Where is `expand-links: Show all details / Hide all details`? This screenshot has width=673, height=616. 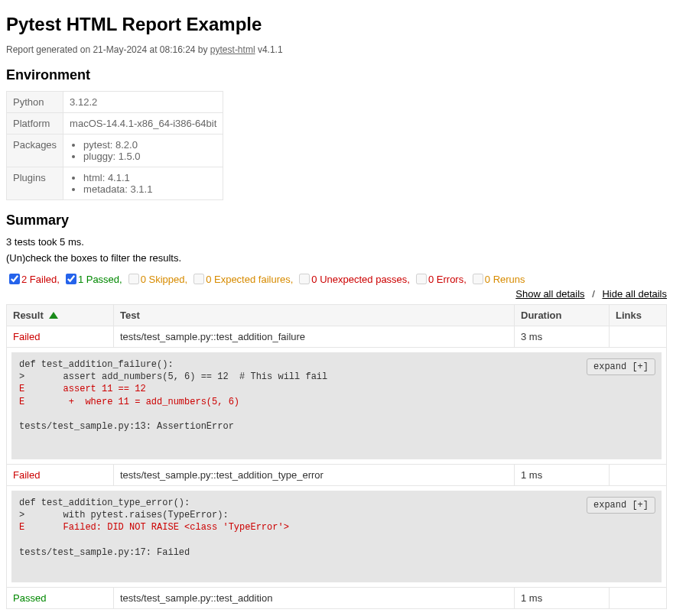
expand-links: Show all details / Hide all details is located at coordinates (591, 293).